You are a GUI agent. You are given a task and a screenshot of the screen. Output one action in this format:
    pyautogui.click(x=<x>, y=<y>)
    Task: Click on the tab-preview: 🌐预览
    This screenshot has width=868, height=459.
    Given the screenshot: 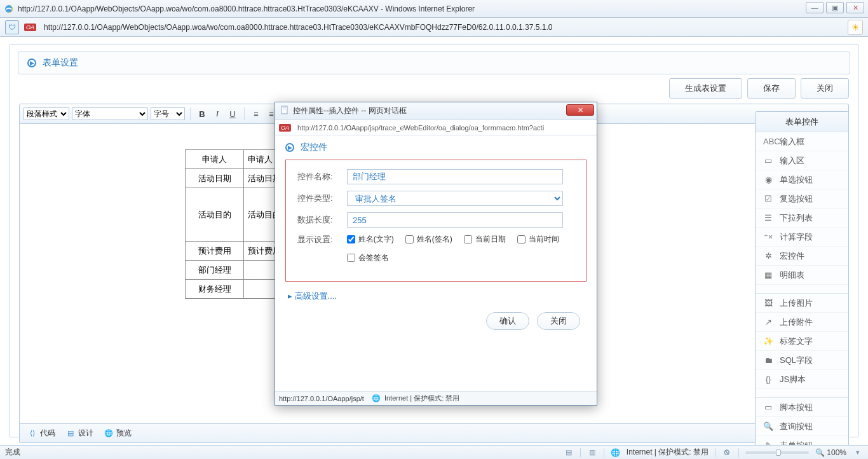 What is the action you would take?
    pyautogui.click(x=118, y=434)
    